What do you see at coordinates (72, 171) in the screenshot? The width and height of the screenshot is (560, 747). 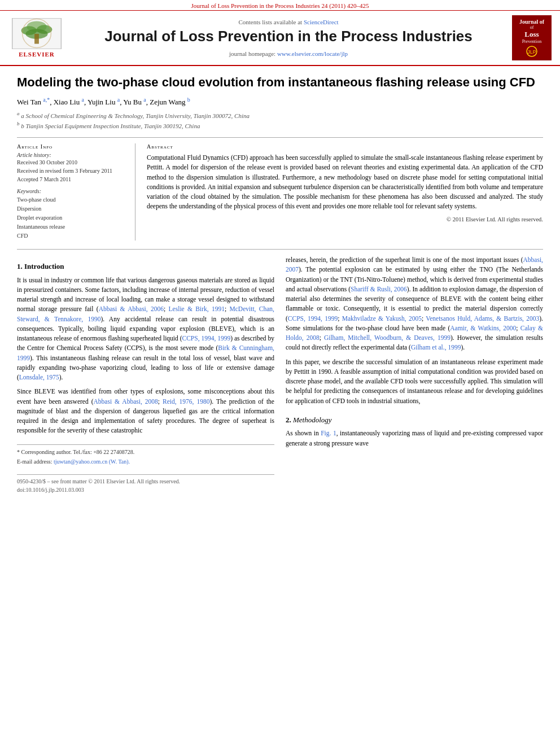 I see `revised-date: Received in revised form 3 February 2011` at bounding box center [72, 171].